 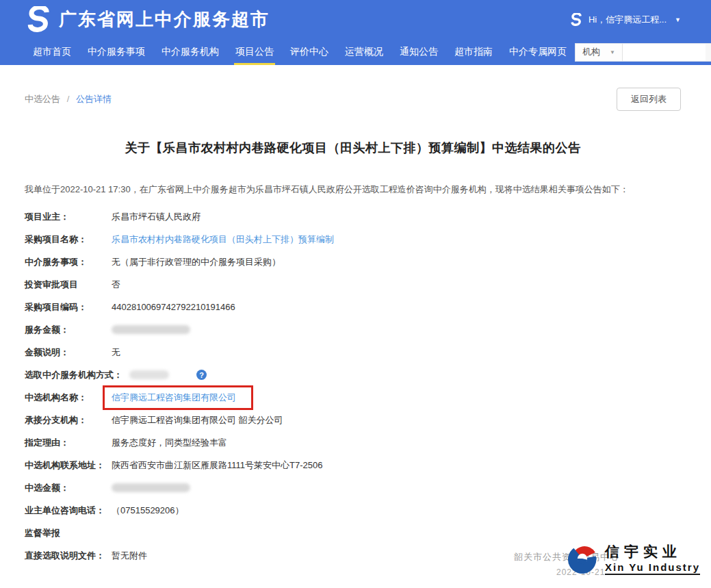 I want to click on field-row-procurement-project-name: 采购项目名称：乐昌市农村村内巷路硬化项目（田头村上下排）预算编制, so click(x=353, y=240).